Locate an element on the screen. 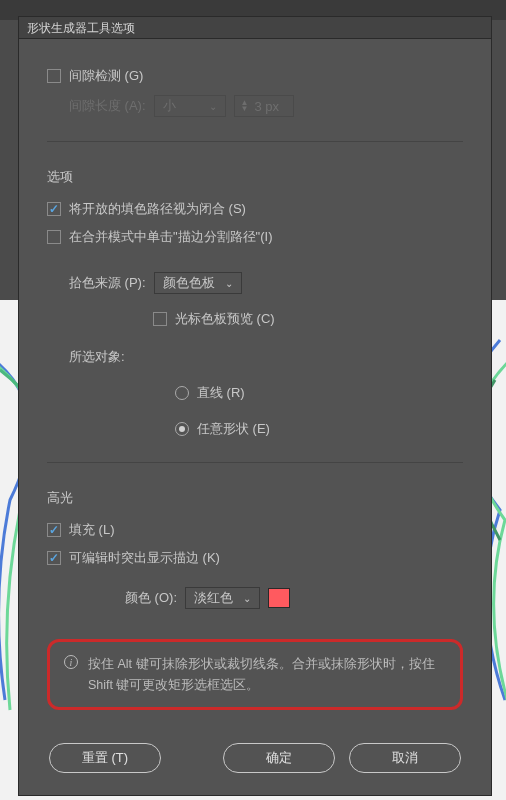 The width and height of the screenshot is (506, 800). radio-line is located at coordinates (182, 393).